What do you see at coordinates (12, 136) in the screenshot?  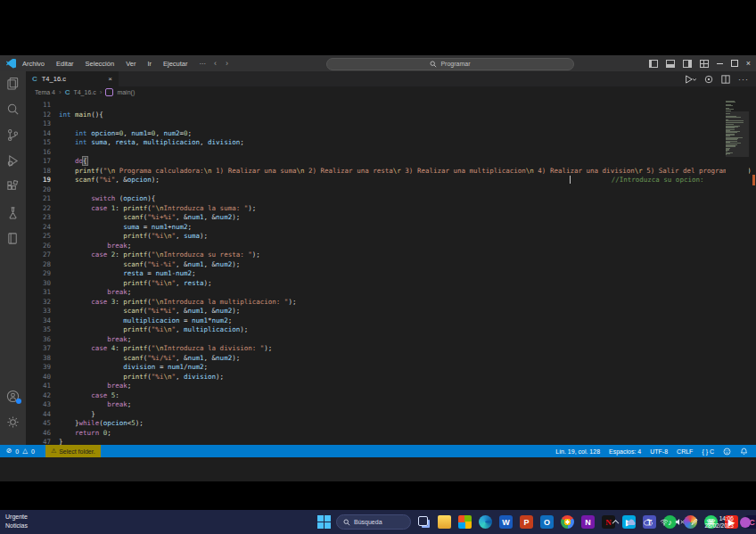 I see `source-control-icon` at bounding box center [12, 136].